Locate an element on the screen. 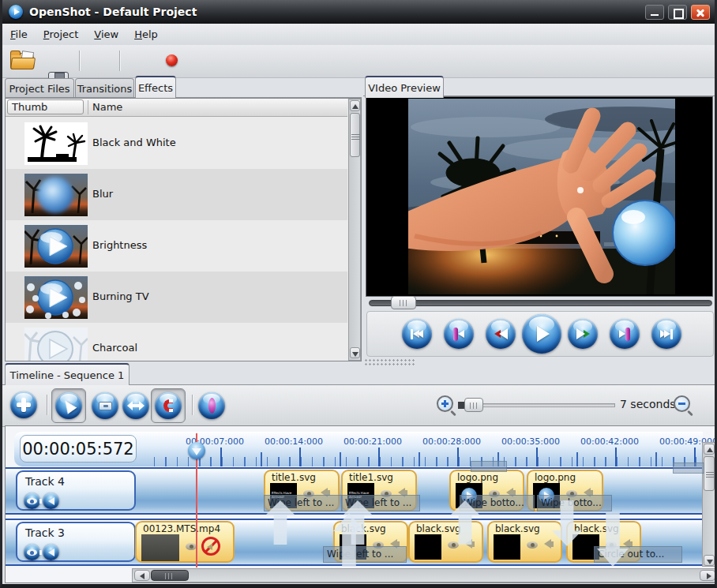 The height and width of the screenshot is (588, 717). zoom-slider-groove is located at coordinates (549, 406).